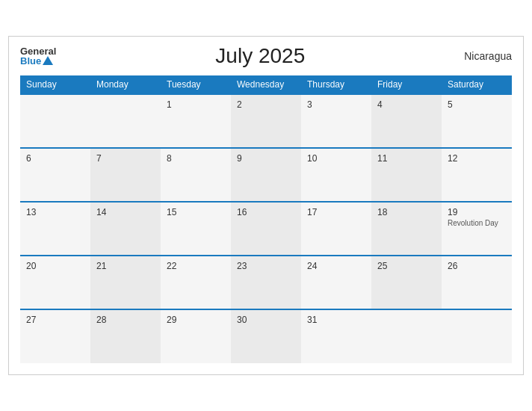  What do you see at coordinates (37, 61) in the screenshot?
I see `logo-blue-text: Blue` at bounding box center [37, 61].